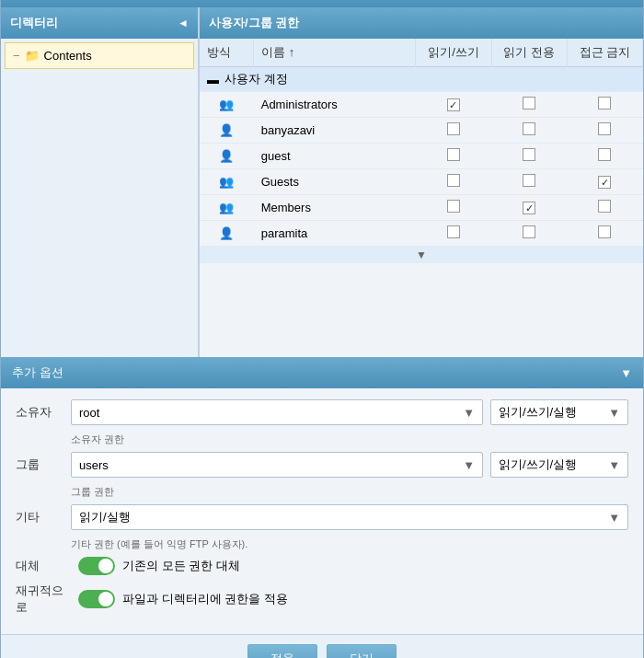  I want to click on checkbox-banyazavi-deny, so click(604, 129).